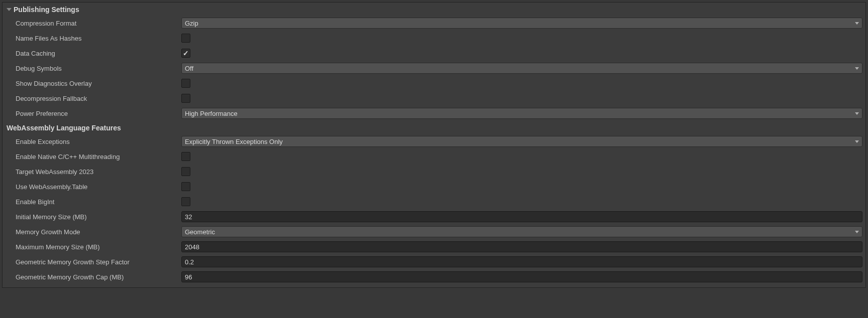 This screenshot has width=868, height=318. What do you see at coordinates (186, 172) in the screenshot?
I see `checkbox-target-wasm-2023` at bounding box center [186, 172].